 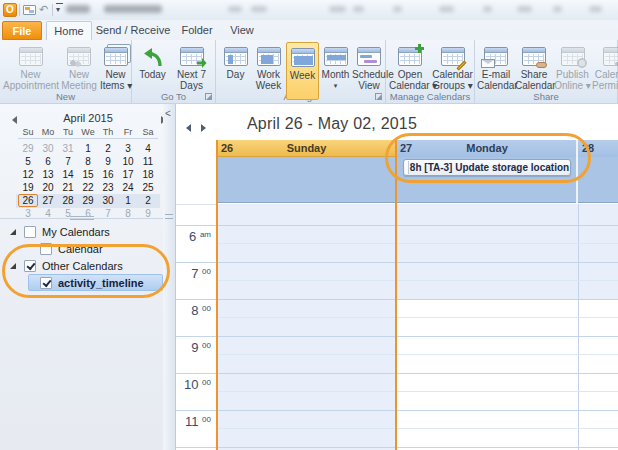 I want to click on minical-day: 10, so click(x=128, y=162).